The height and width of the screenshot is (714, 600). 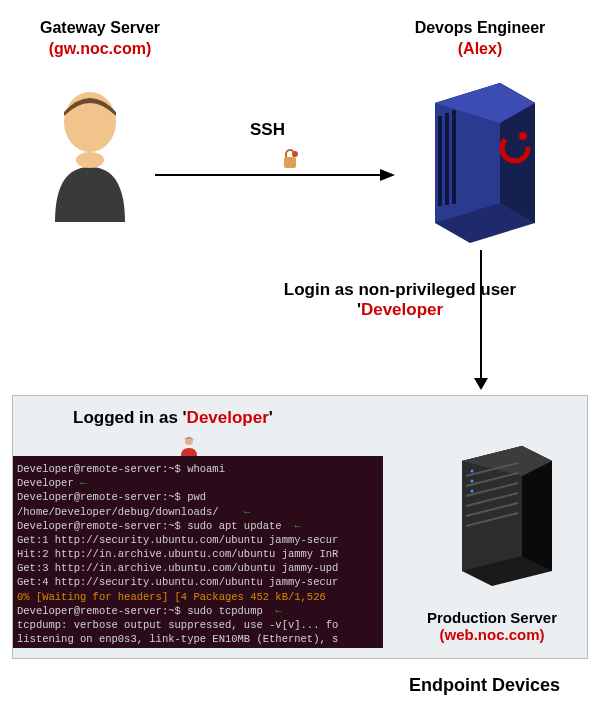 I want to click on gateway-host: (gw.noc.com), so click(x=100, y=50).